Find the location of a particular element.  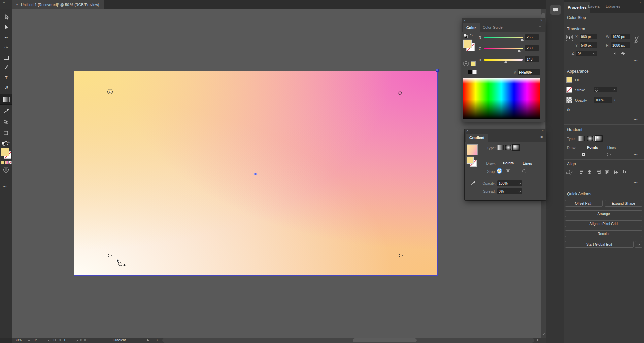

fill-label: Fill is located at coordinates (577, 80).